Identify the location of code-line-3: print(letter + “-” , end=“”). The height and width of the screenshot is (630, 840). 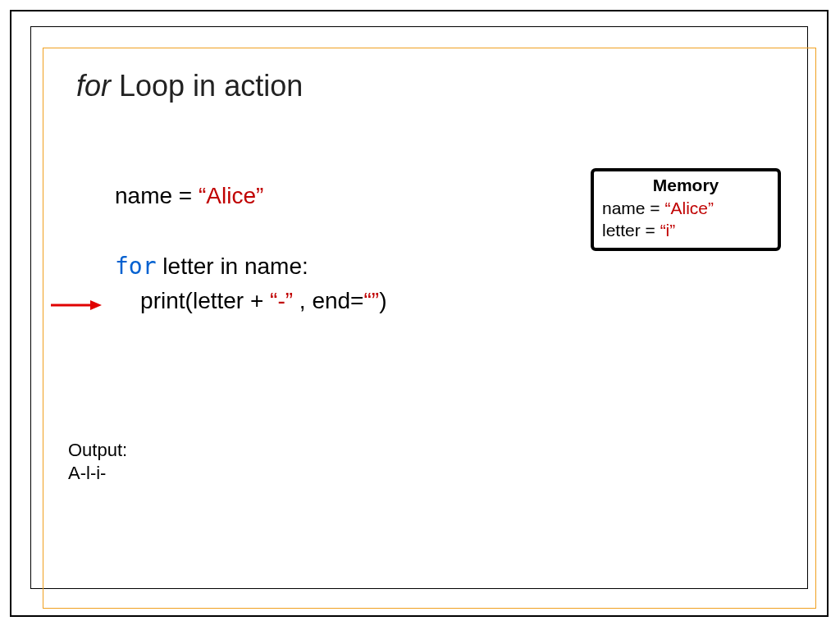
(251, 301).